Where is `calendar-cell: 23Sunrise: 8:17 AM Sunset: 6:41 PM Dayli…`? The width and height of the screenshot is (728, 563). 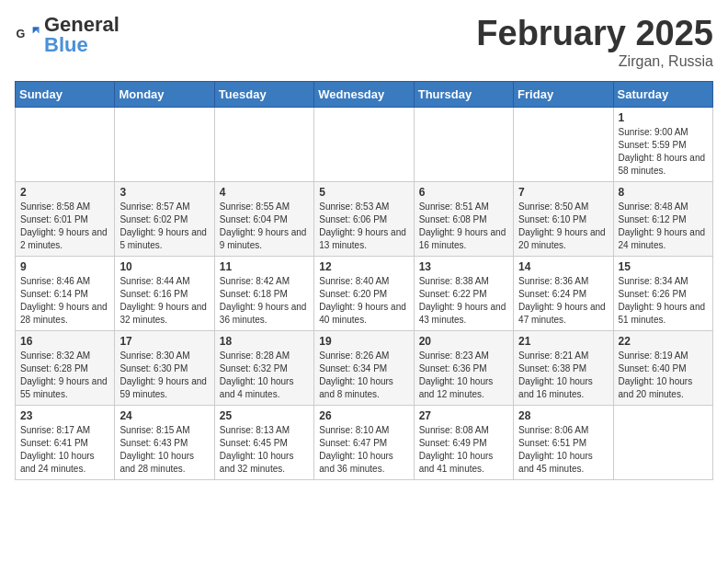
calendar-cell: 23Sunrise: 8:17 AM Sunset: 6:41 PM Dayli… is located at coordinates (65, 442).